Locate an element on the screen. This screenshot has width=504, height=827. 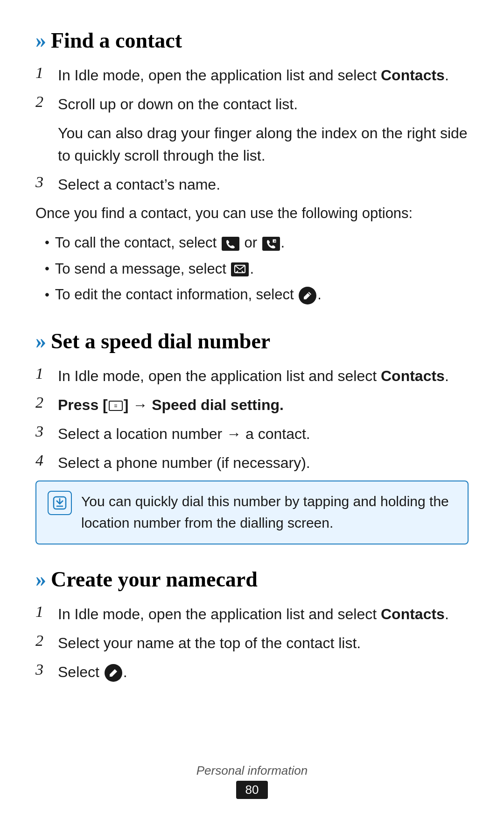
namecard-title: » Create your namecard is located at coordinates (252, 579).